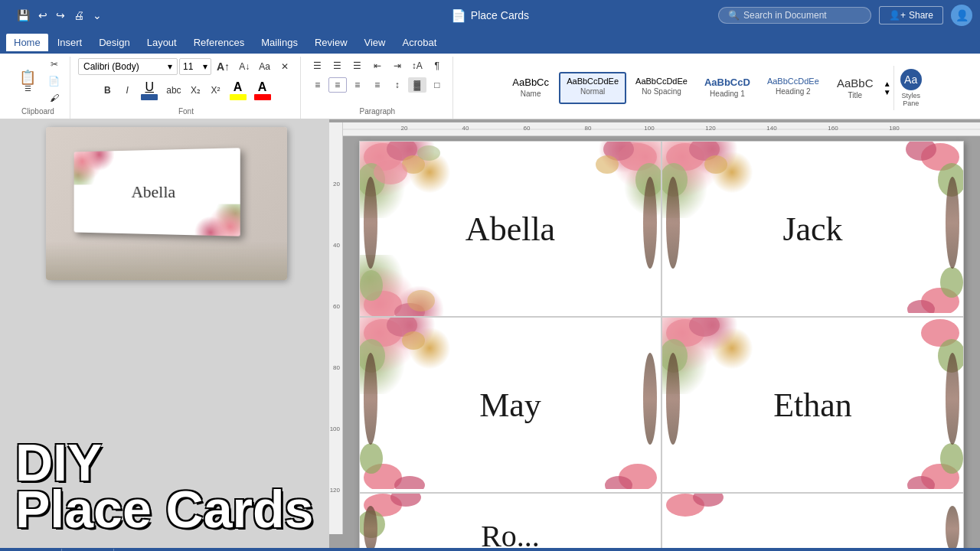  Describe the element at coordinates (224, 67) in the screenshot. I see `increase-font-button: A↑` at that location.